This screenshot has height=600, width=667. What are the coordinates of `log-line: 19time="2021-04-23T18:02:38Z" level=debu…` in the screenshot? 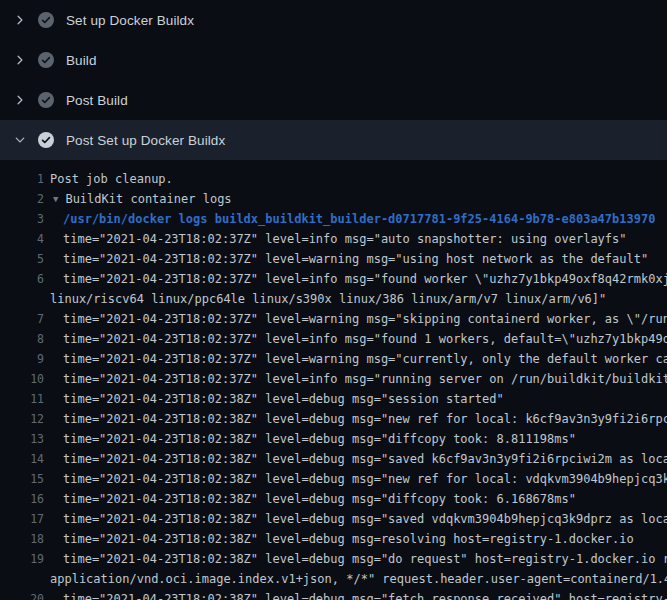 It's located at (334, 559).